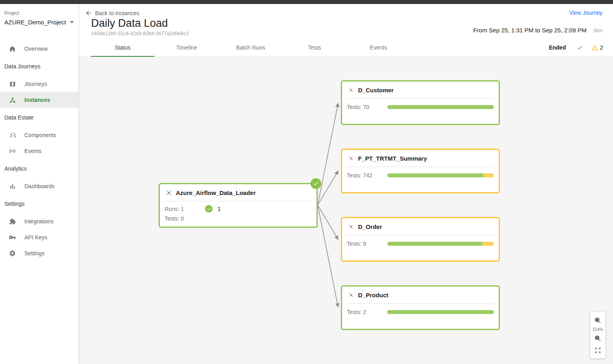 Image resolution: width=613 pixels, height=364 pixels. What do you see at coordinates (12, 49) in the screenshot?
I see `home-icon` at bounding box center [12, 49].